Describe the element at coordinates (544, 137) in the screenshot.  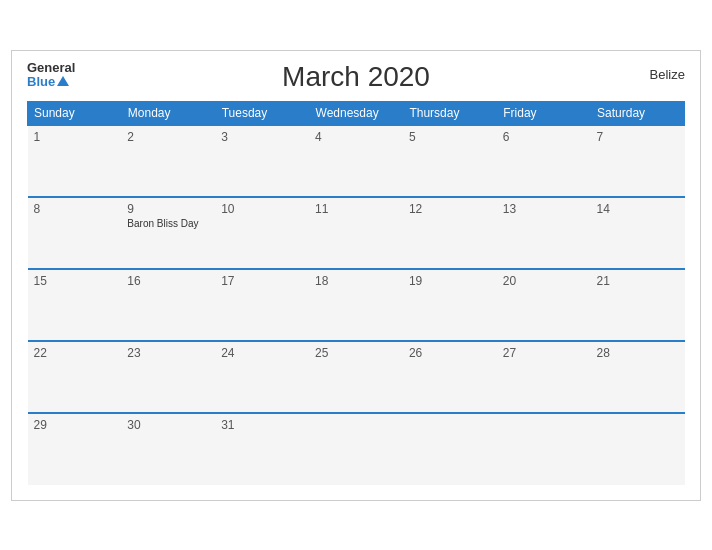
I see `day-number: 6` at that location.